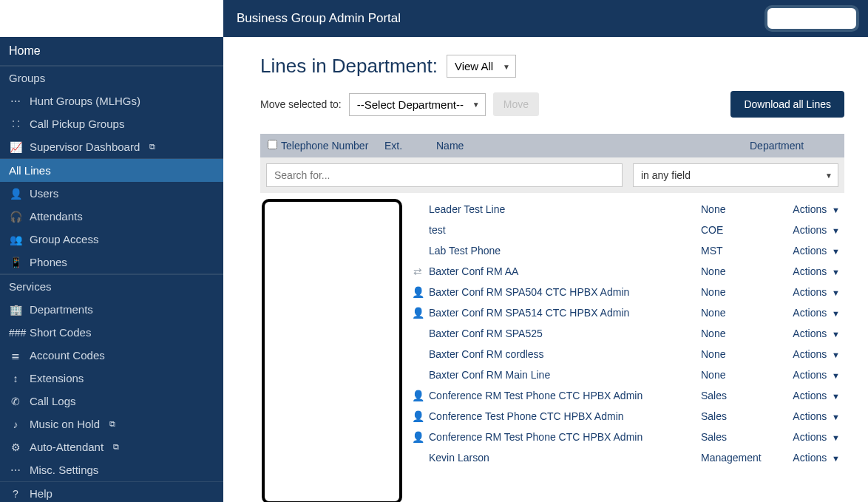 The height and width of the screenshot is (502, 868). I want to click on nav-groups-item-2: 📈Supervisor Dashboard⧉, so click(112, 146).